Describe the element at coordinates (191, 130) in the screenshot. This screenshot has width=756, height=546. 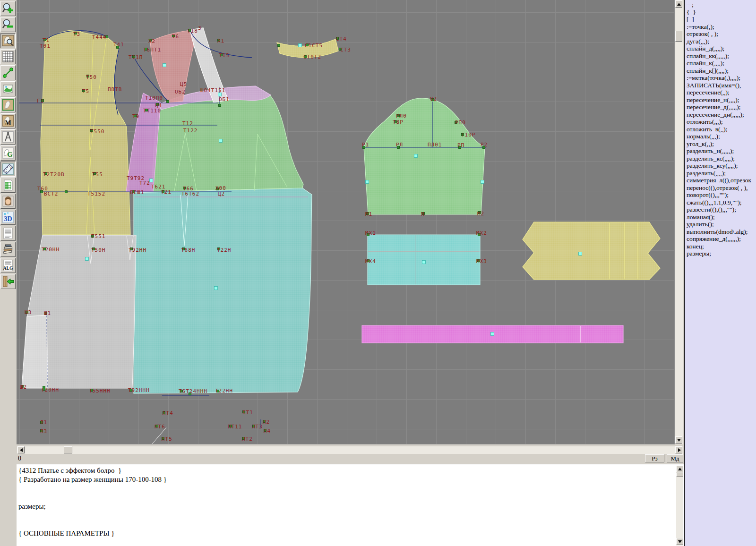
I see `point-label: Т122` at that location.